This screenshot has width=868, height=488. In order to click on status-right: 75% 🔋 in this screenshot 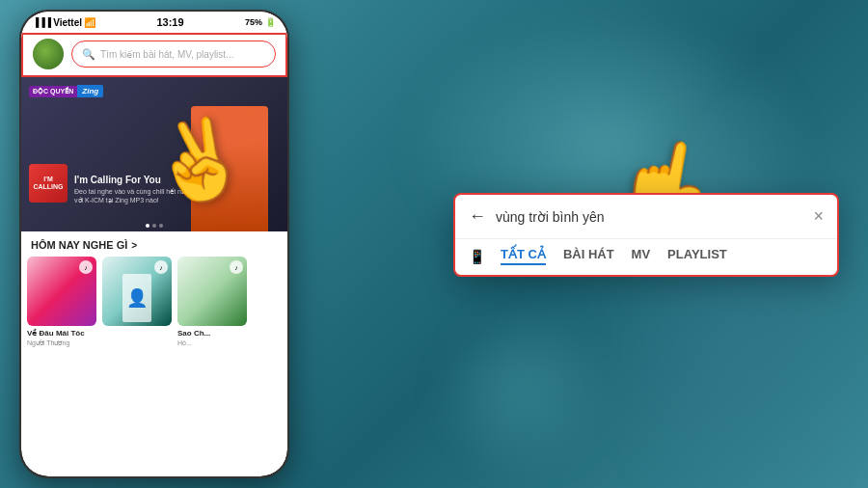, I will do `click(260, 22)`.